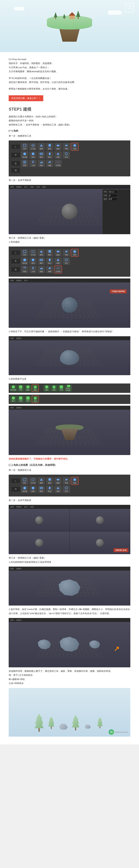  What do you see at coordinates (70, 212) in the screenshot?
I see `sphere-object` at bounding box center [70, 212].